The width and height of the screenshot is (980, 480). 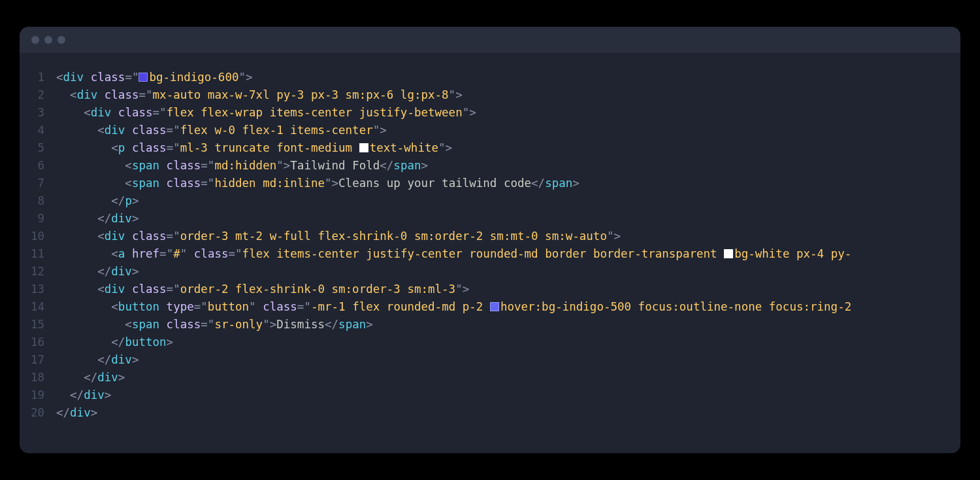 What do you see at coordinates (315, 112) in the screenshot?
I see `token-str: flex flex-wrap items-center justify-betw…` at bounding box center [315, 112].